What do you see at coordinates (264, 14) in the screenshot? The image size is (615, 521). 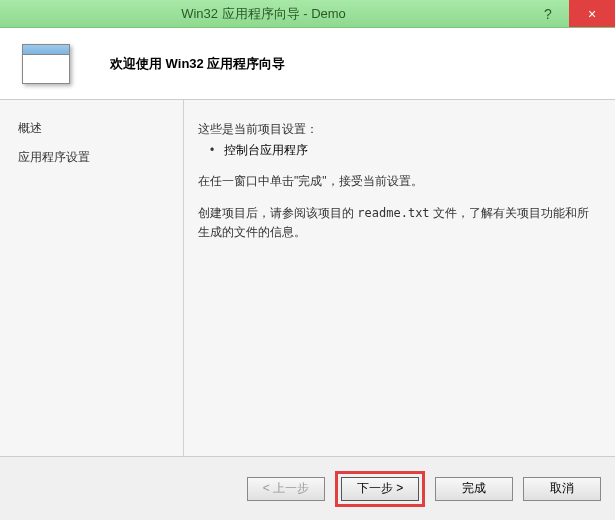 I see `window-title: Win32 应用程序向导 - Demo` at bounding box center [264, 14].